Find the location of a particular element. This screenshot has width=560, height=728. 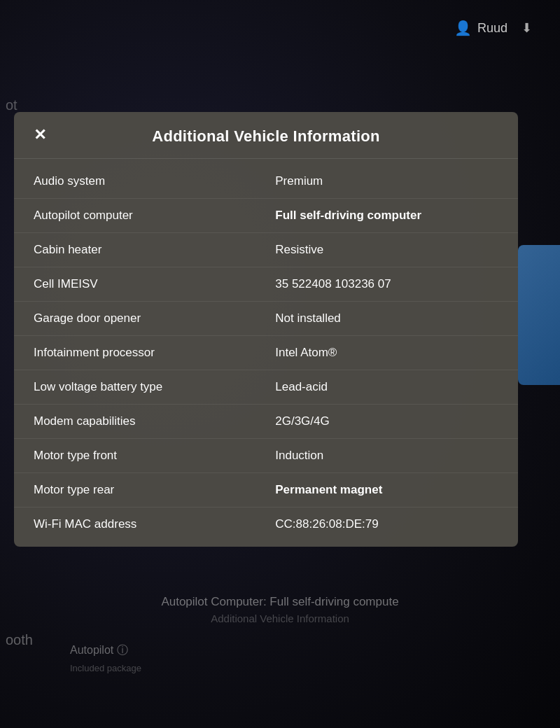

user-info: 👤 Ruud ⬇ is located at coordinates (493, 28).